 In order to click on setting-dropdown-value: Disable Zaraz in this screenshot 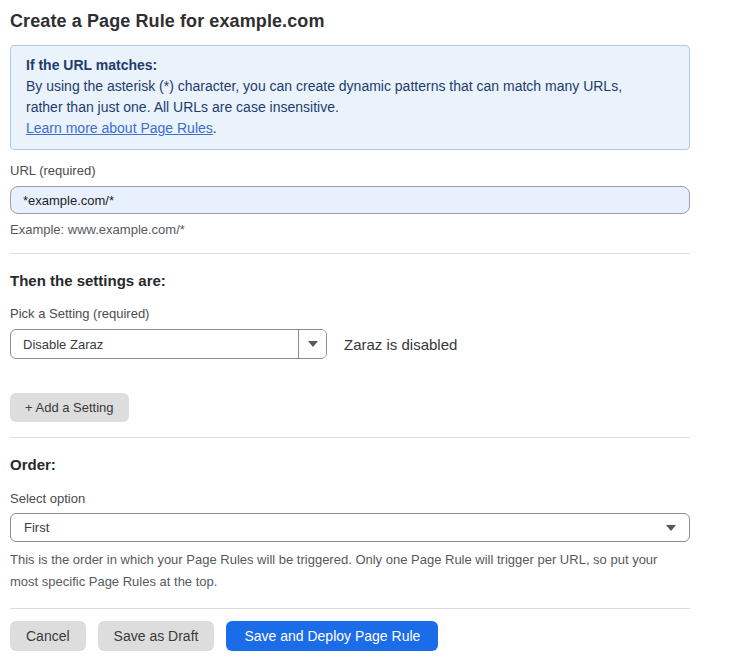, I will do `click(154, 344)`.